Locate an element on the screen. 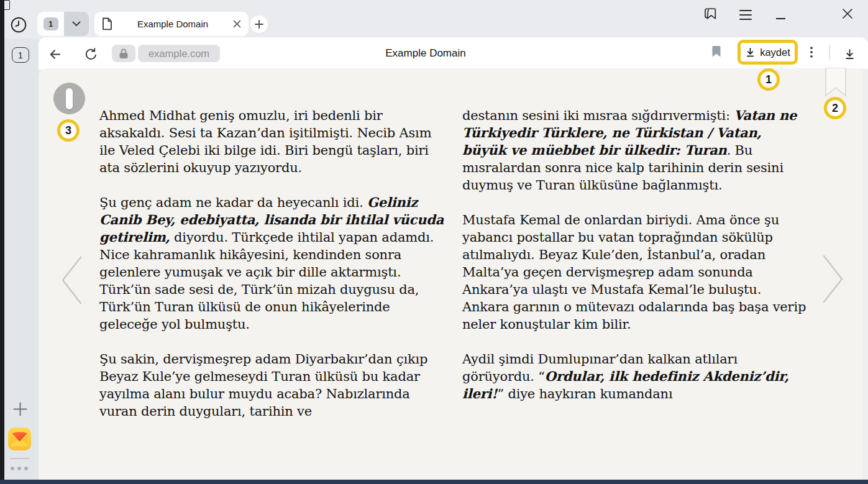 Image resolution: width=868 pixels, height=484 pixels. bookmark-icon is located at coordinates (716, 52).